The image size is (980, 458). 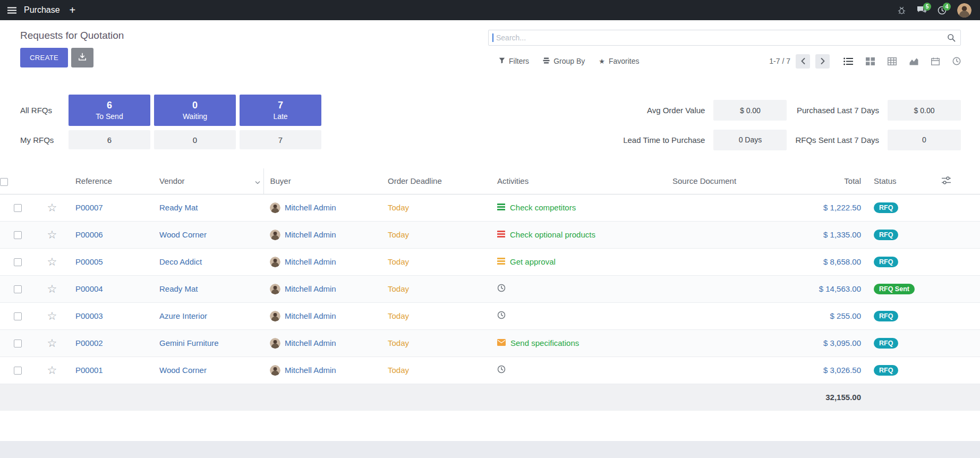 I want to click on kanban-view-icon, so click(x=870, y=62).